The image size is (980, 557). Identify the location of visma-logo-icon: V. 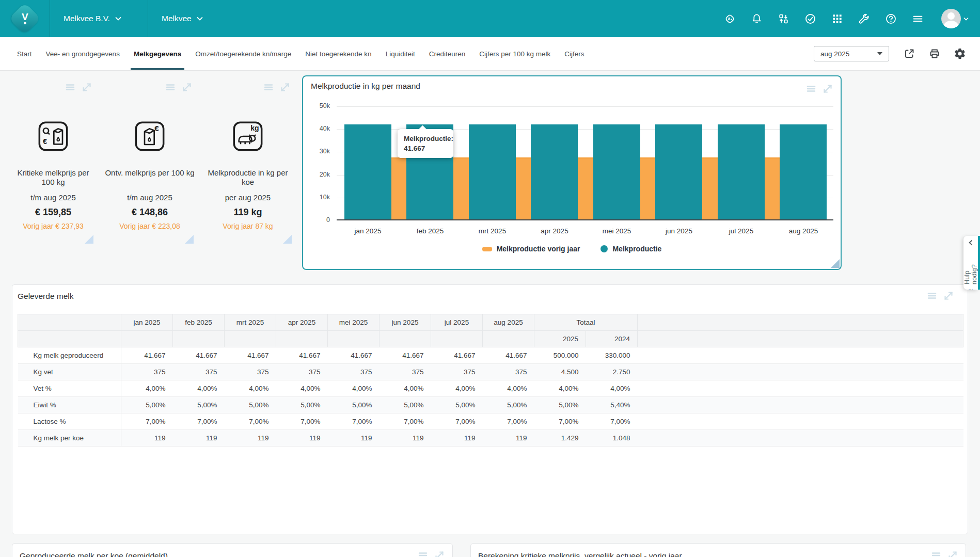
(25, 19).